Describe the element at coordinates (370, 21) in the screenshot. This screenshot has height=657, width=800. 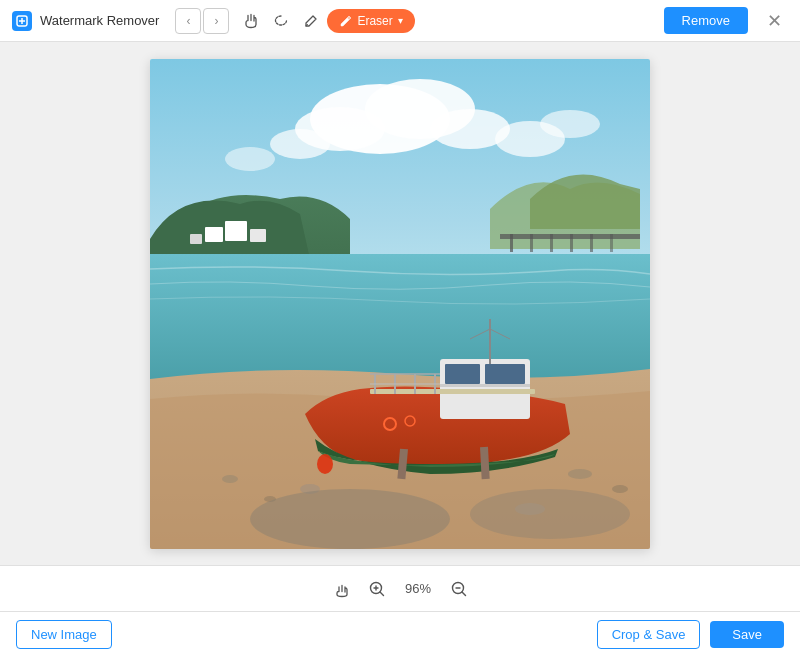
I see `eraser-button: Eraser ▾` at that location.